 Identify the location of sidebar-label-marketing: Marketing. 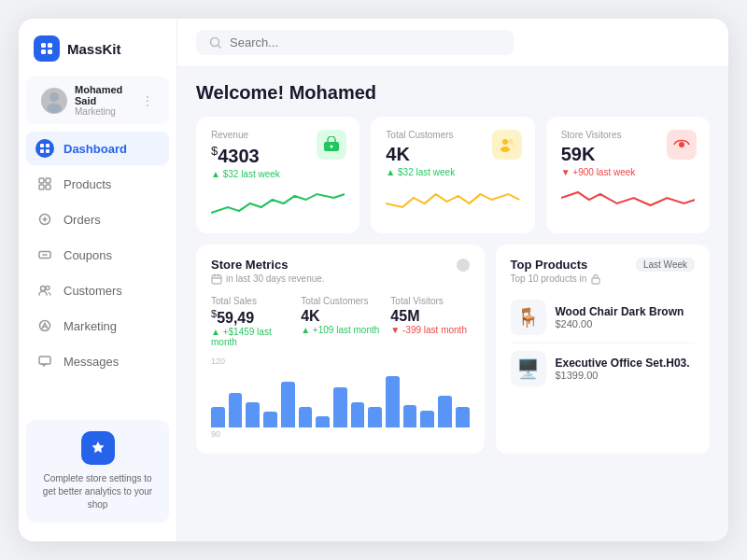
(90, 327).